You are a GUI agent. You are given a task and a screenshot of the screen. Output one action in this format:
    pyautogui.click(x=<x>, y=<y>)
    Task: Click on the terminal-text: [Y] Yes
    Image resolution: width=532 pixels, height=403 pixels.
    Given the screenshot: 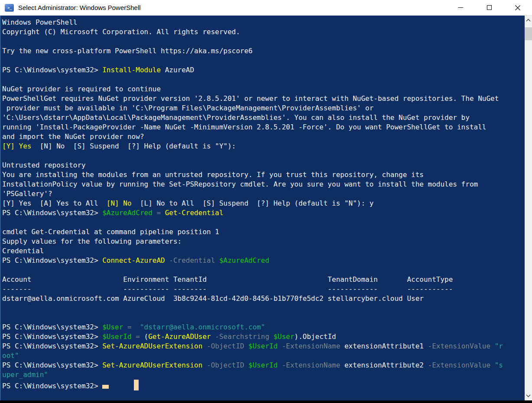 What is the action you would take?
    pyautogui.click(x=16, y=146)
    